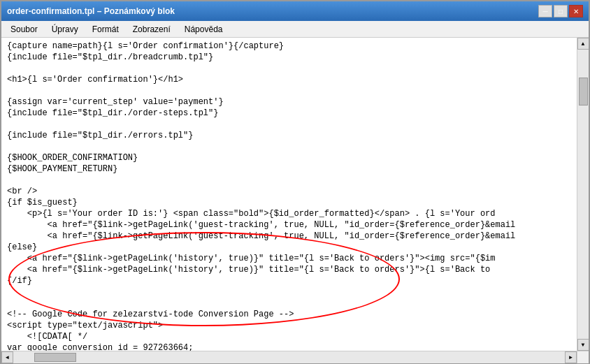 The width and height of the screenshot is (590, 364). Describe the element at coordinates (545, 11) in the screenshot. I see `minimize-button: ─` at that location.